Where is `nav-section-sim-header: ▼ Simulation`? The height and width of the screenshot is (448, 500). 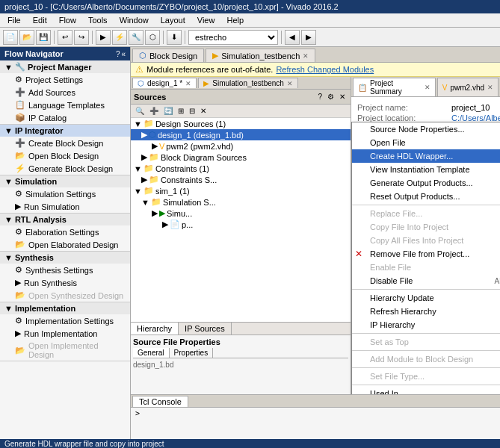
nav-section-sim-header: ▼ Simulation is located at coordinates (65, 181).